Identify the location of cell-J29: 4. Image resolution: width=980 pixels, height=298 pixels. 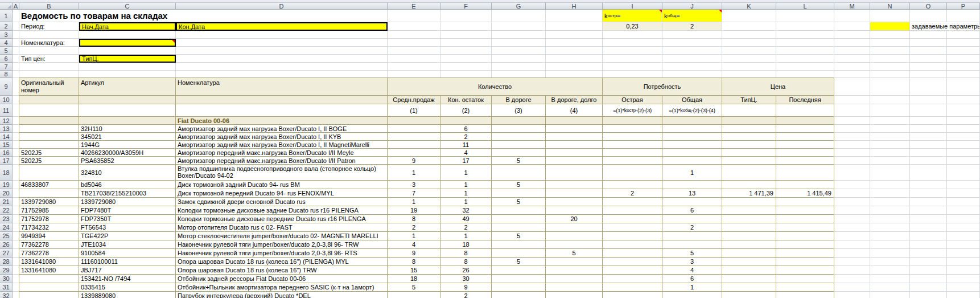
(692, 270).